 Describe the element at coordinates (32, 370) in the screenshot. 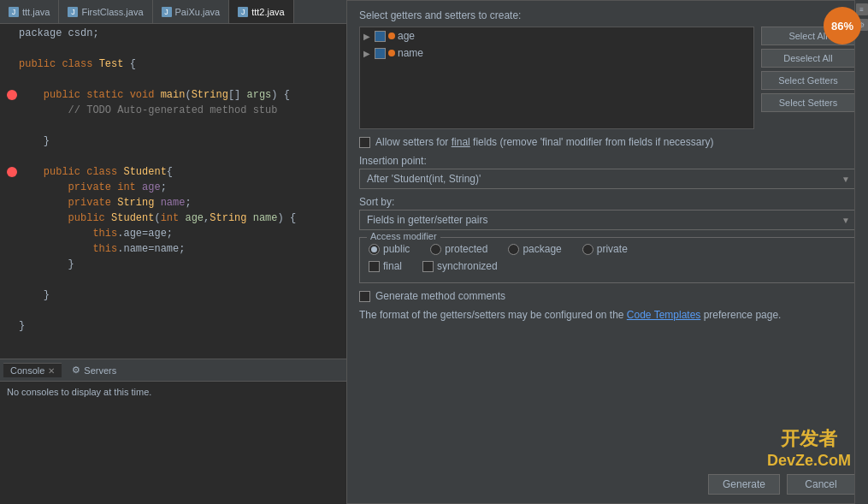

I see `console-tab: Console ✕` at that location.